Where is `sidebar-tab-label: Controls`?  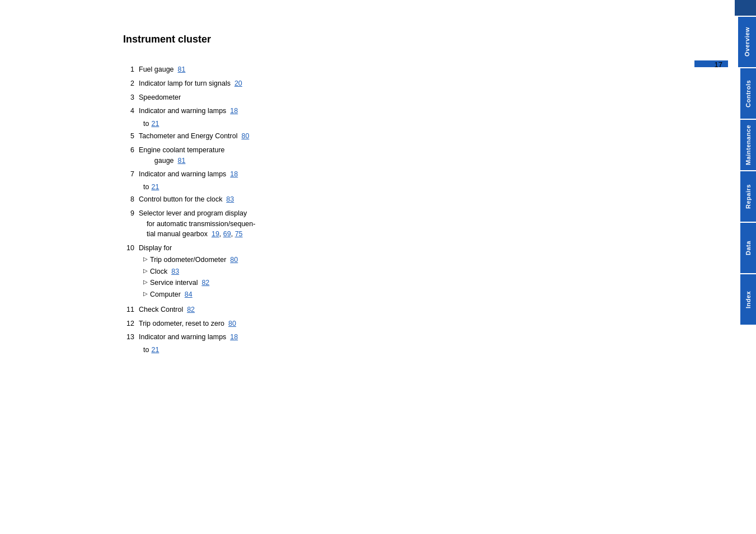
sidebar-tab-label: Controls is located at coordinates (748, 93).